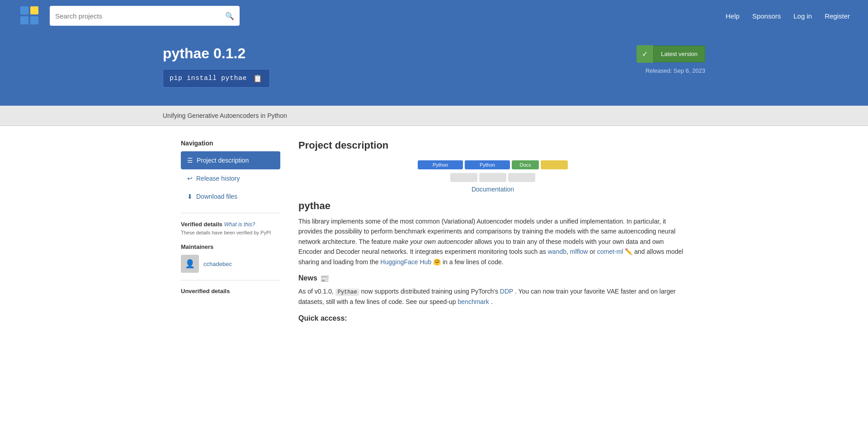 The width and height of the screenshot is (868, 425). I want to click on link-ddp: DDP, so click(506, 291).